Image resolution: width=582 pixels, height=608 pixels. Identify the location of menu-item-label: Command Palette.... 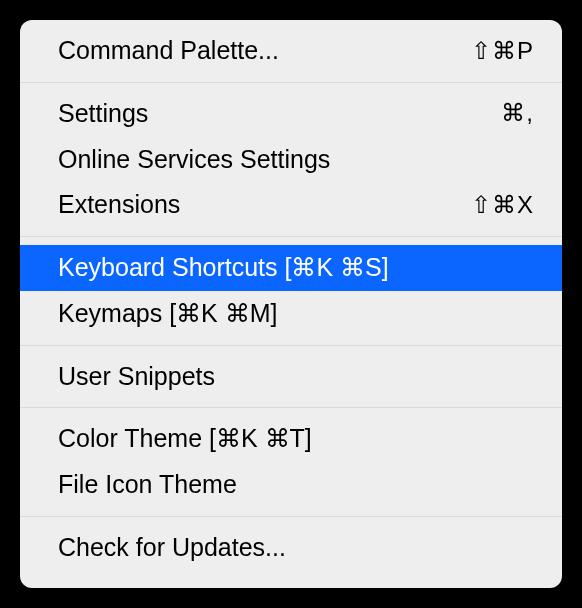
(168, 51).